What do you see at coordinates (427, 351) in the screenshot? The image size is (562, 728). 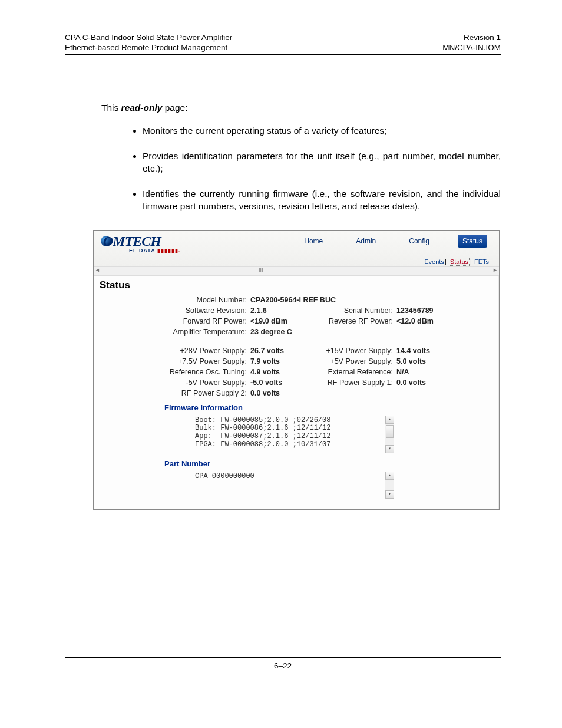 I see `p15-value: 14.4 volts` at bounding box center [427, 351].